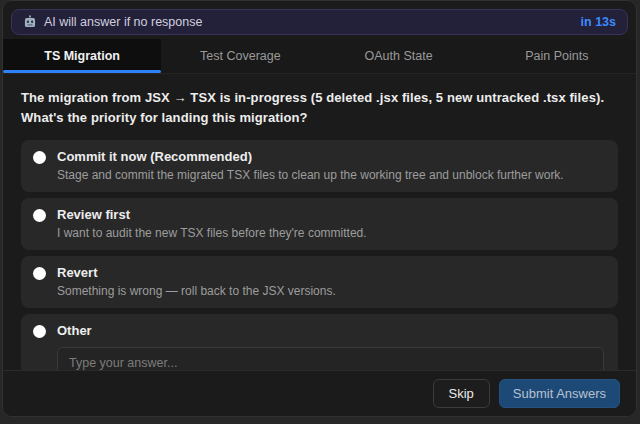 This screenshot has width=640, height=424. What do you see at coordinates (330, 233) in the screenshot?
I see `option-description: I want to audit the new TSX files before…` at bounding box center [330, 233].